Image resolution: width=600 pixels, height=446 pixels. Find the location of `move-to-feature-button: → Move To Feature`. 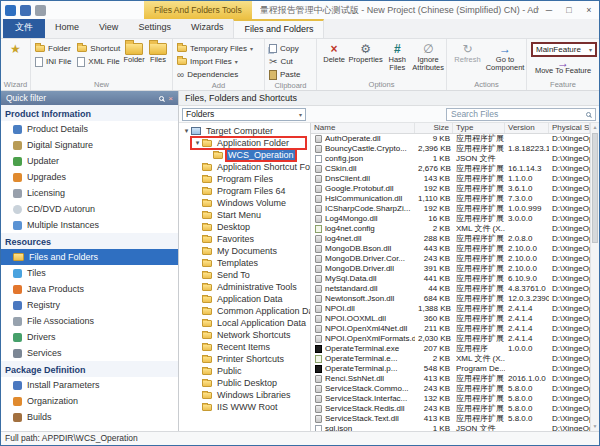

move-to-feature-button: → Move To Feature is located at coordinates (563, 66).